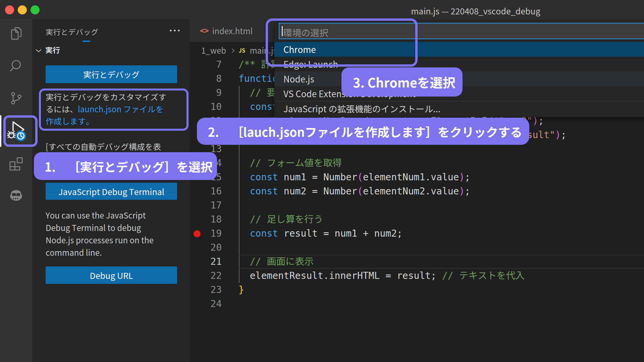 The height and width of the screenshot is (362, 644). Describe the element at coordinates (100, 234) in the screenshot. I see `terminal-description-text: You can use the JavaScriptDebug Terminal…` at that location.